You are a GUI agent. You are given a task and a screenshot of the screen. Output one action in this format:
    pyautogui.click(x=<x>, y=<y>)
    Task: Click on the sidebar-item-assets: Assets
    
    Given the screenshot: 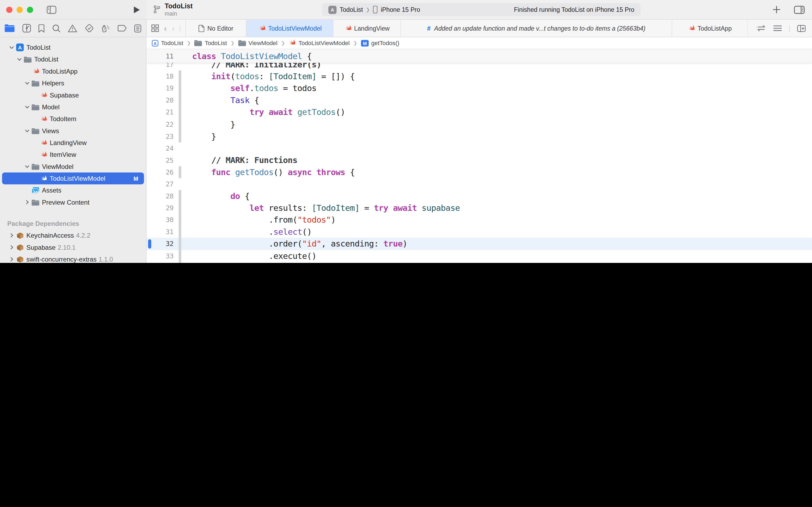 What is the action you would take?
    pyautogui.click(x=73, y=190)
    